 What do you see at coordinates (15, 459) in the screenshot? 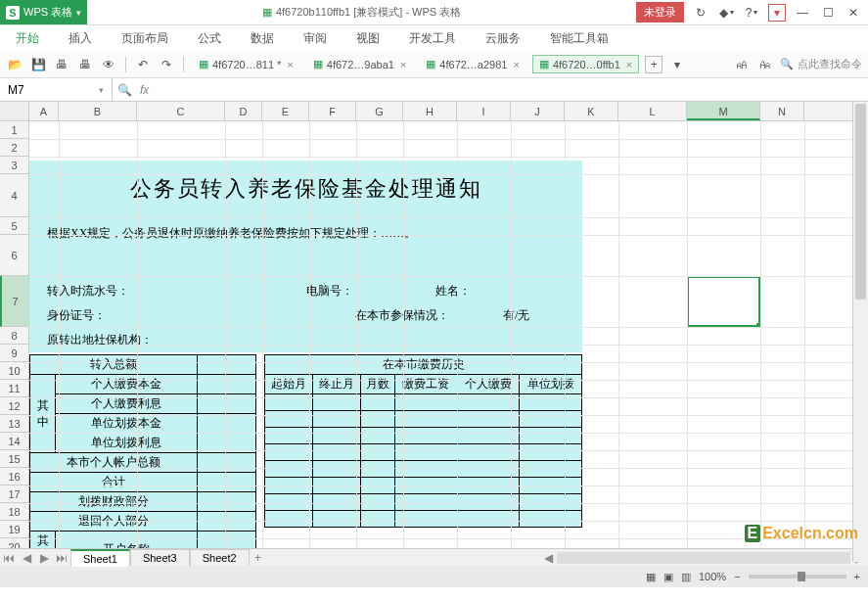
I see `row-header-15: 15` at bounding box center [15, 459].